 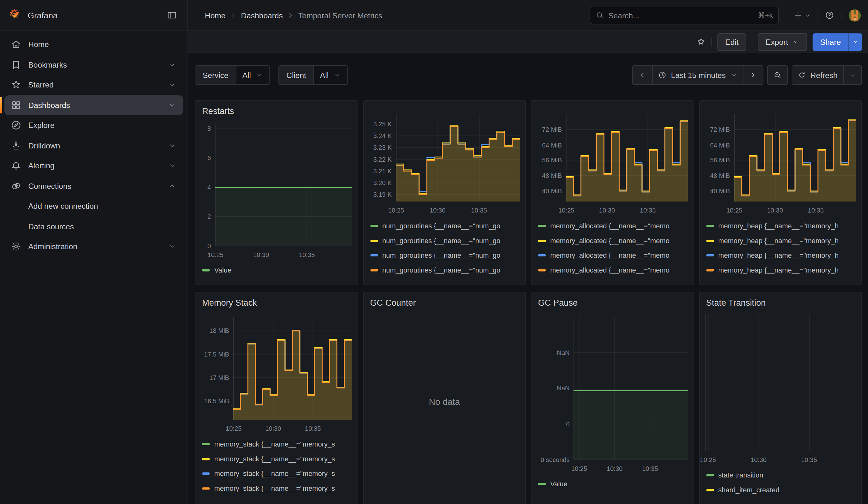 What do you see at coordinates (16, 85) in the screenshot?
I see `star-icon` at bounding box center [16, 85].